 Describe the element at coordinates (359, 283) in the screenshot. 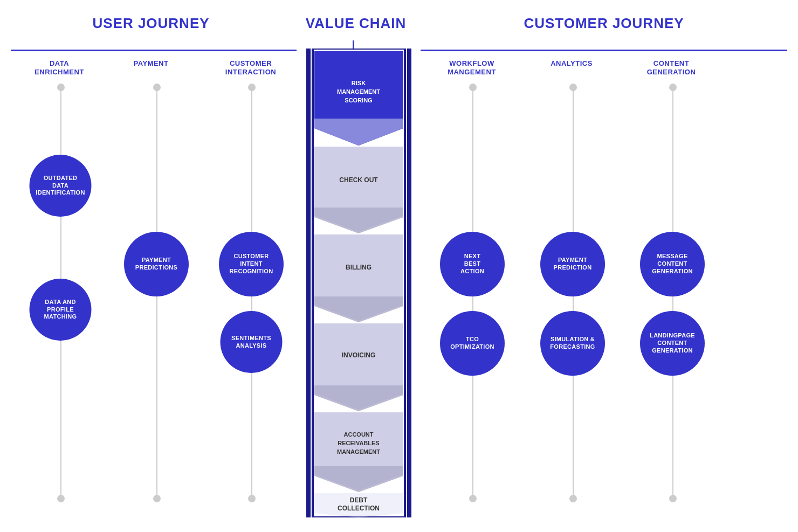

I see `value-chain-svg: RISK MANAGEMENT SCORING CHECK OUT BILLIN…` at that location.